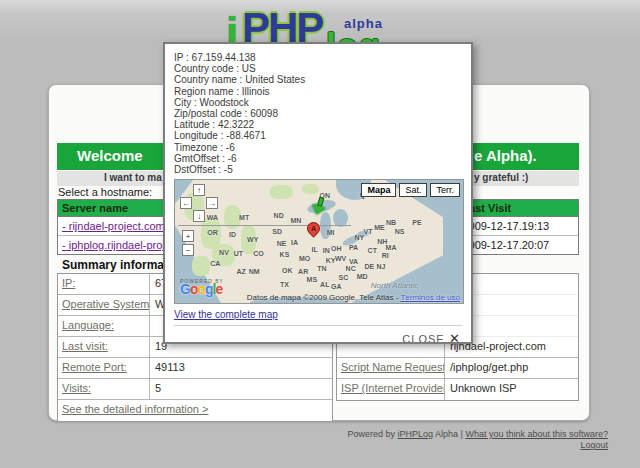 Image resolution: width=640 pixels, height=468 pixels. What do you see at coordinates (318, 158) in the screenshot?
I see `geo-info-line: GmtOffset : -6` at bounding box center [318, 158].